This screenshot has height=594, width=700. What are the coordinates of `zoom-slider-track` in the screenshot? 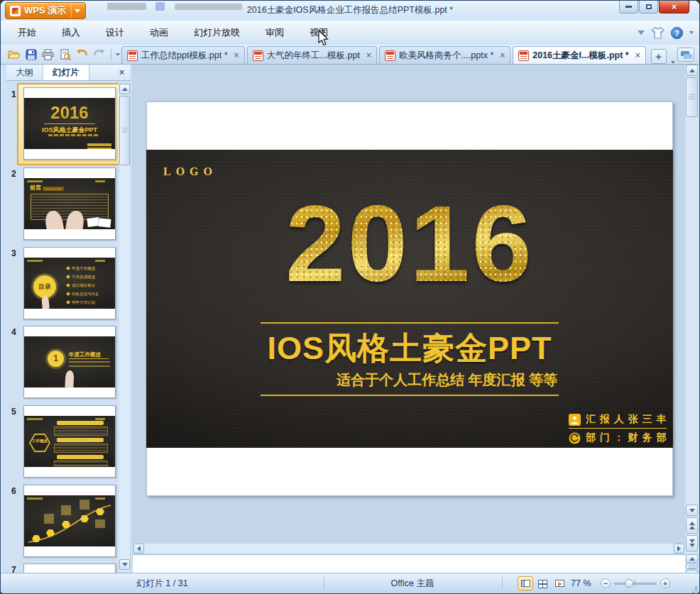 It's located at (635, 583).